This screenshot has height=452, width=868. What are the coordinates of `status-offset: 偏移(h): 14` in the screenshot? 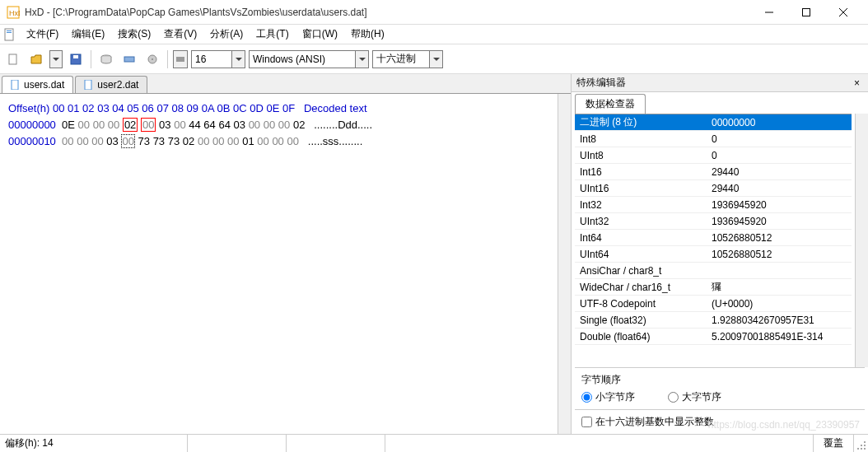 It's located at (94, 443).